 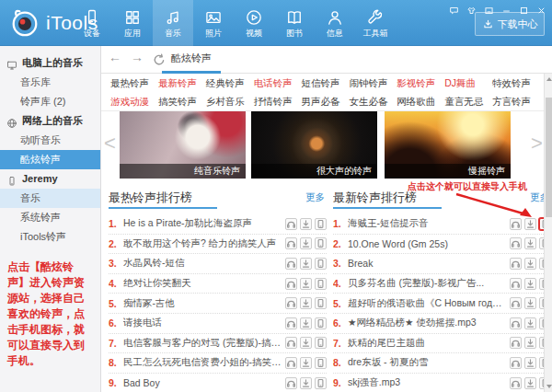 I want to click on carousel-next-icon: >, so click(x=537, y=144).